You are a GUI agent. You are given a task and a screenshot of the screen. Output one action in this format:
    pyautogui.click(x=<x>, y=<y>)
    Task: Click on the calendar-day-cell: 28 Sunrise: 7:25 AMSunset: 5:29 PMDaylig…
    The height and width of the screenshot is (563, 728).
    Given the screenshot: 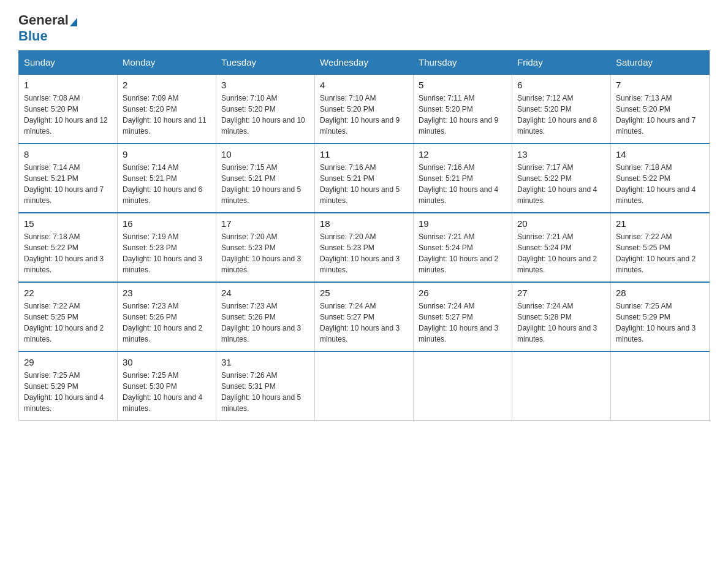 What is the action you would take?
    pyautogui.click(x=661, y=316)
    